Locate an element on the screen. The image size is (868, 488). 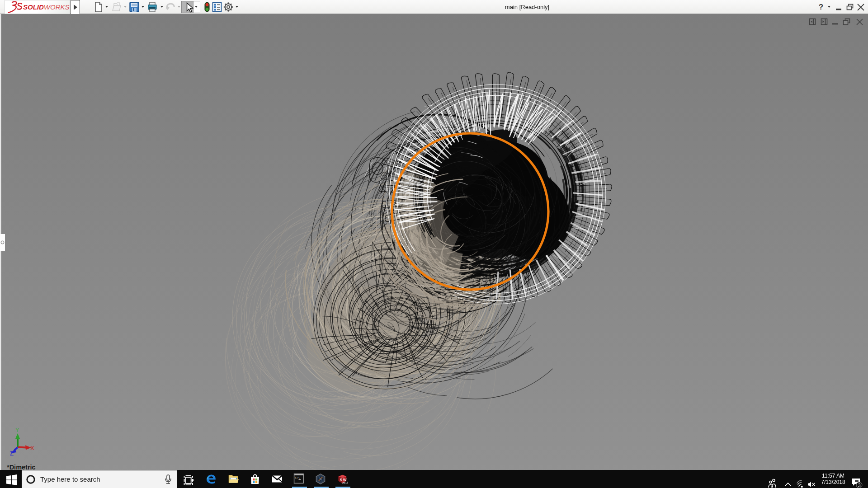
svg-text: C:\ is located at coordinates (297, 478).